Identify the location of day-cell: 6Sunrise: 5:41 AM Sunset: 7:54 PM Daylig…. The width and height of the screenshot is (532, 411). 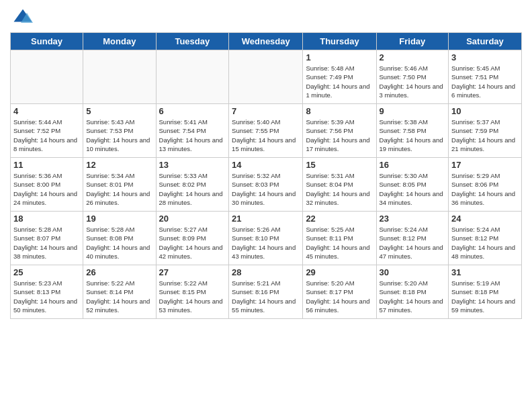
(192, 131).